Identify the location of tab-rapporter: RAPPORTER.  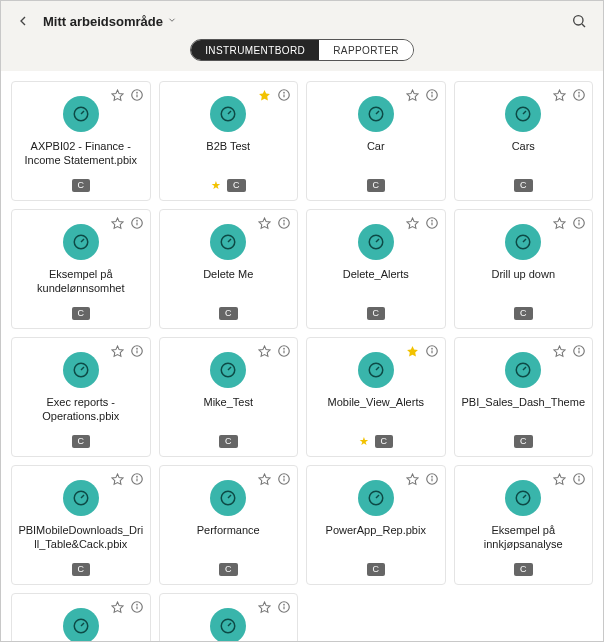
(366, 50).